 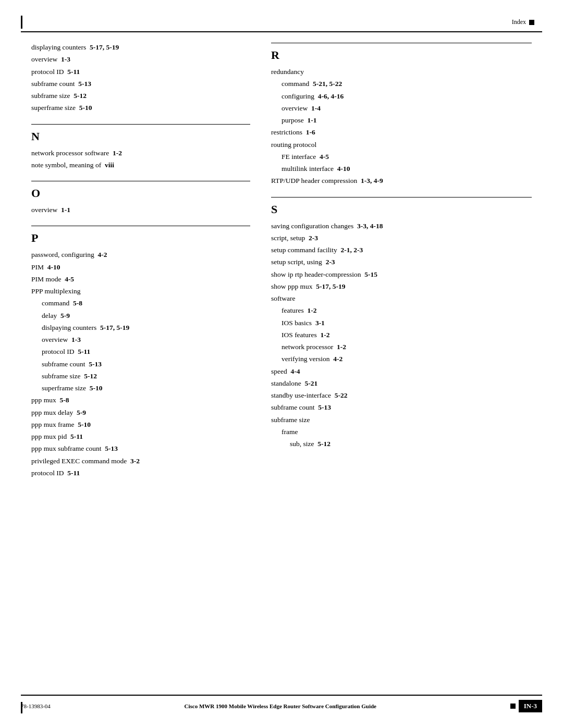 I want to click on list-item: features 1-2, so click(x=401, y=311).